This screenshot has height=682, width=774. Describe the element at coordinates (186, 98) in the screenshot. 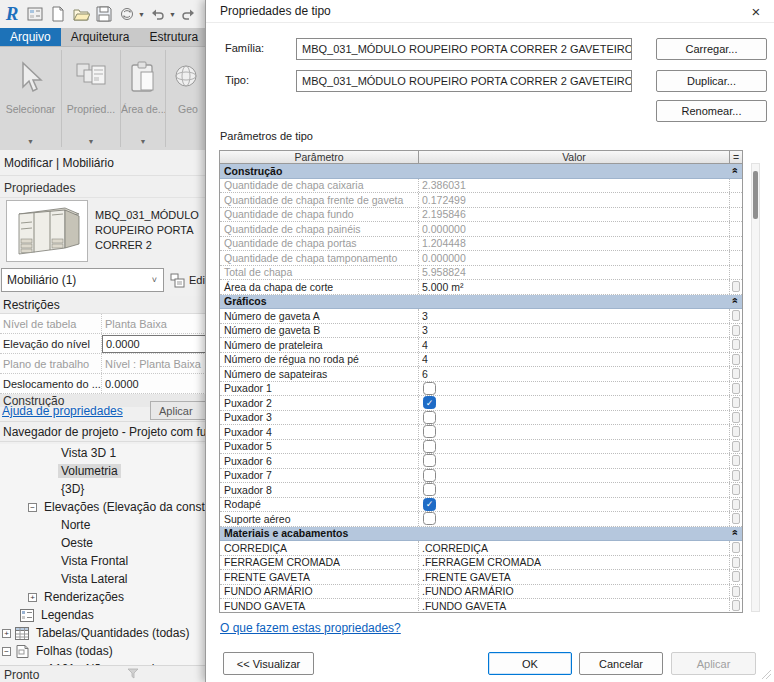

I see `ribbon-button-geo: Geo` at that location.